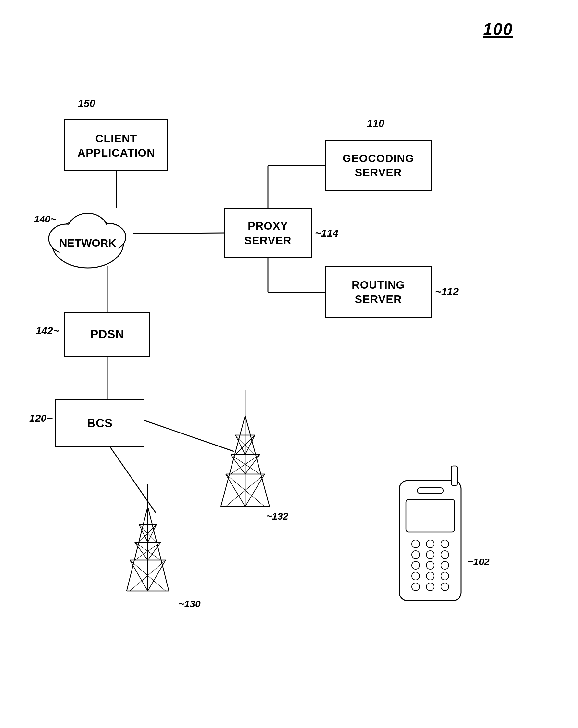 The width and height of the screenshot is (578, 728). What do you see at coordinates (47, 331) in the screenshot?
I see `ref-142: 142~` at bounding box center [47, 331].